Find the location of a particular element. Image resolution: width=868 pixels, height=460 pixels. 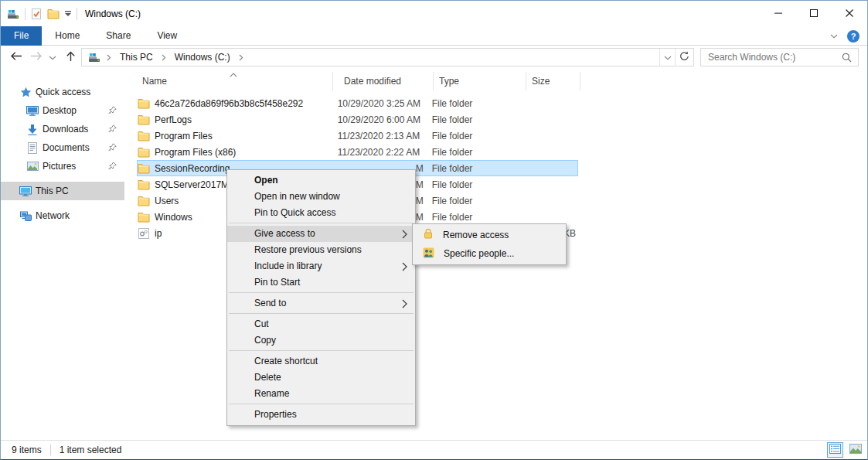

status-info: 9 items 1 item selected is located at coordinates (66, 450).